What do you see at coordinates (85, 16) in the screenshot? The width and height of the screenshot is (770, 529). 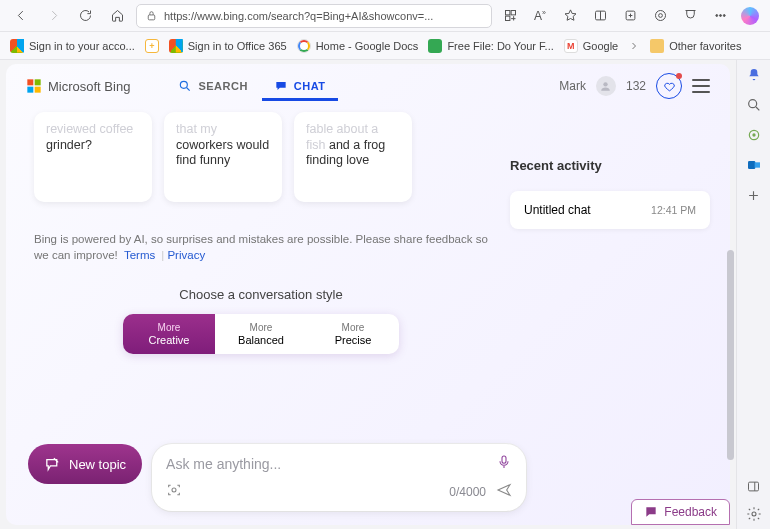 I see `refresh-button` at bounding box center [85, 16].